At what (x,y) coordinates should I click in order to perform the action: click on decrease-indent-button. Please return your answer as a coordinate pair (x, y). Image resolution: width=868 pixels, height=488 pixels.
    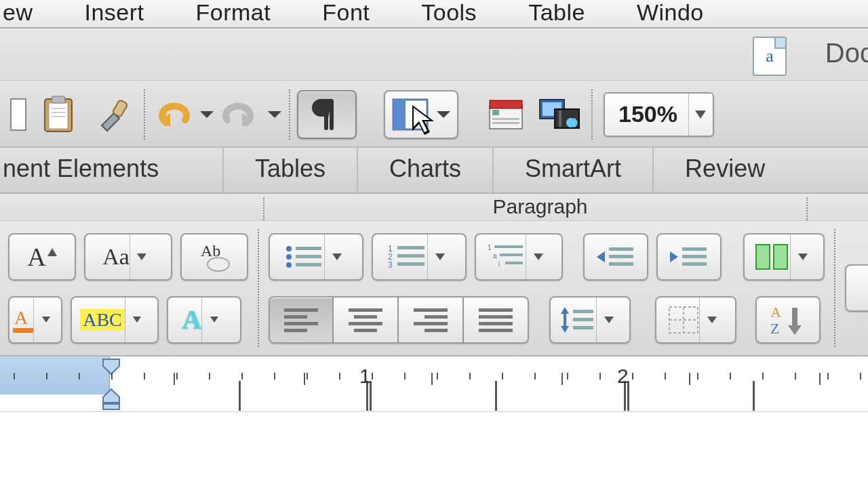
    Looking at the image, I should click on (616, 257).